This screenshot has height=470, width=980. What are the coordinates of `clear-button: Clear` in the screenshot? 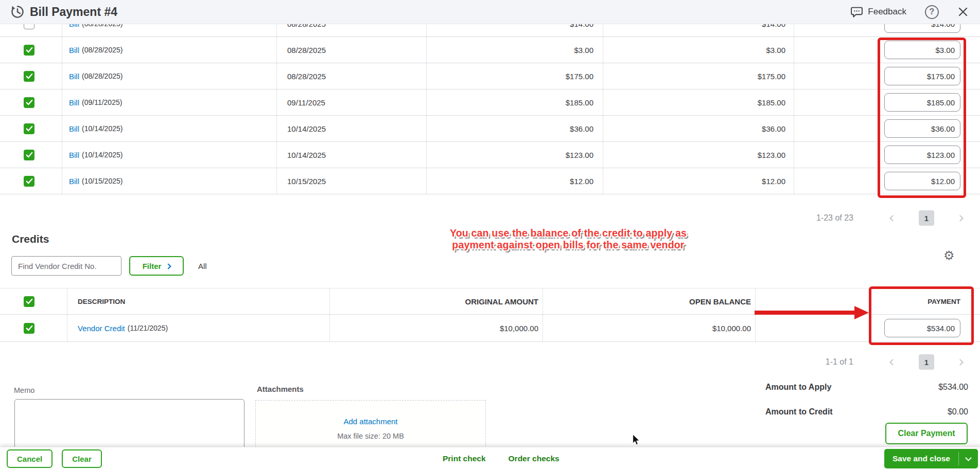 It's located at (82, 459).